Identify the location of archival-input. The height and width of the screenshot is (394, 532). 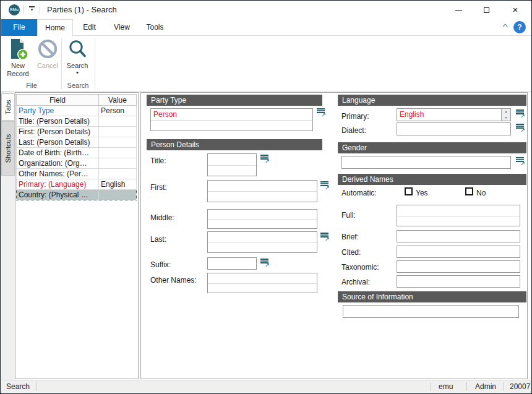
(458, 281).